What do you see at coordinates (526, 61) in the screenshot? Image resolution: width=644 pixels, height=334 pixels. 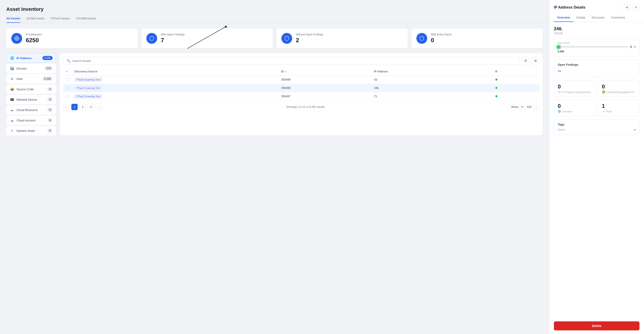 I see `filter-button: ⚙` at bounding box center [526, 61].